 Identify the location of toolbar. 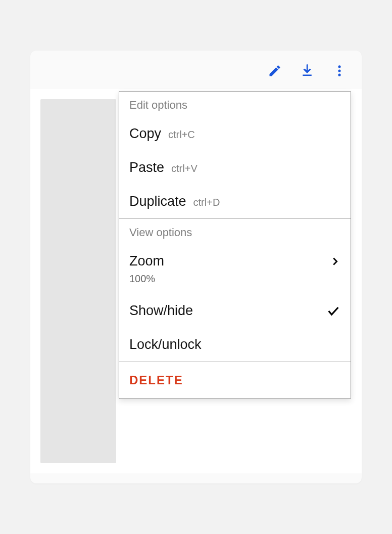
(196, 70).